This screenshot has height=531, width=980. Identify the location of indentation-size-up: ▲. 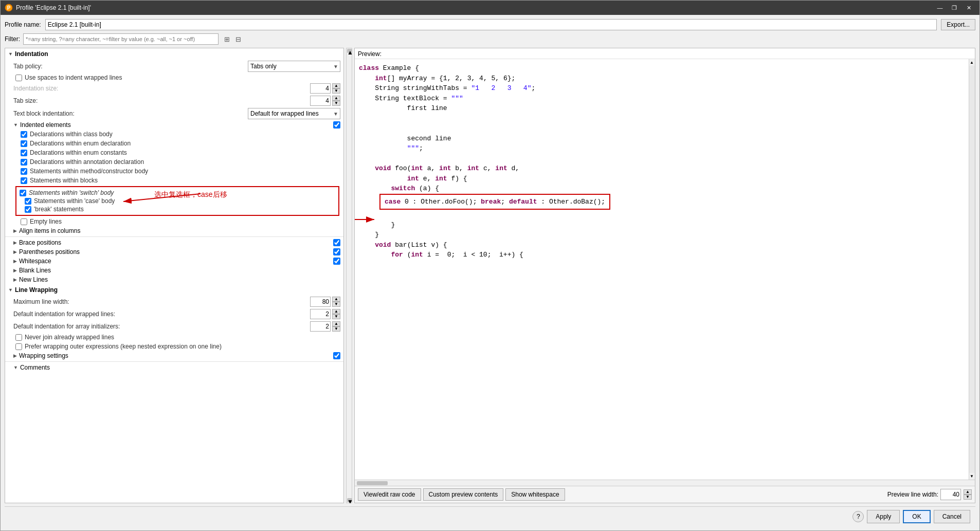
(336, 86).